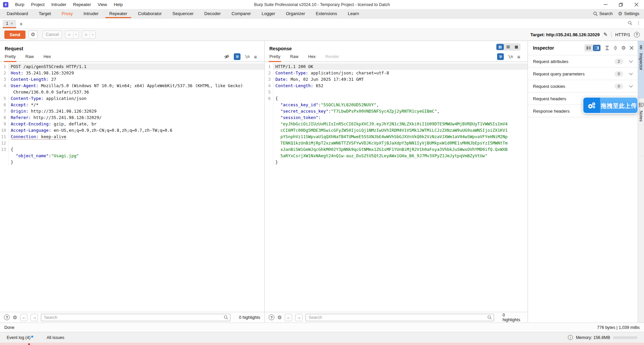 The height and width of the screenshot is (345, 644). Describe the element at coordinates (632, 48) in the screenshot. I see `close-inspector-icon` at that location.